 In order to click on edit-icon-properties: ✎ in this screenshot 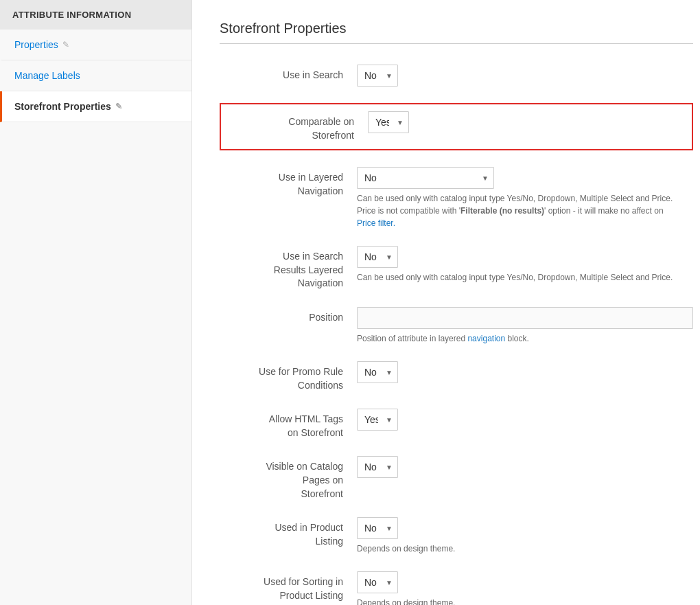, I will do `click(66, 45)`.